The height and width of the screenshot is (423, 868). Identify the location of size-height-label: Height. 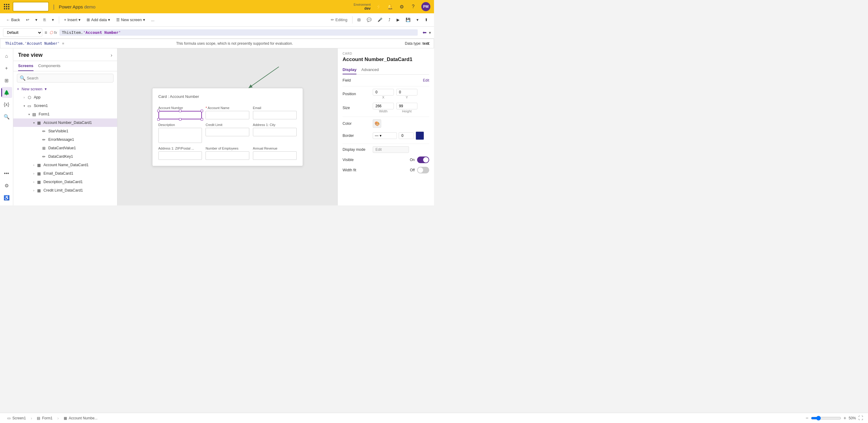
(407, 111).